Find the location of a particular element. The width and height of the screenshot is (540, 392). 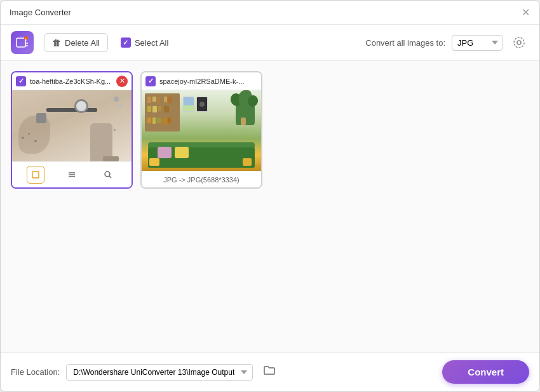

image-card-1: toa-heftiba-Ze3cKSh-Kg... ✕ is located at coordinates (72, 130).